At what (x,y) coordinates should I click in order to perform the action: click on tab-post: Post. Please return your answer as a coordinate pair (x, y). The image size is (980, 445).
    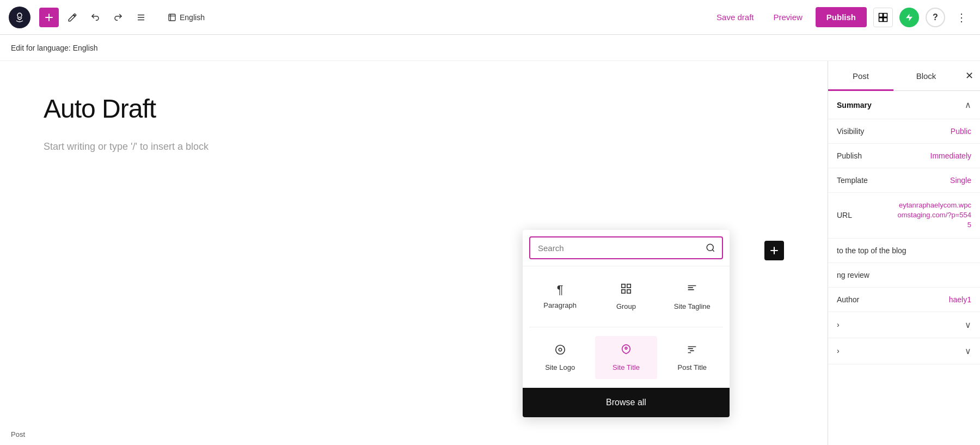
    Looking at the image, I should click on (861, 76).